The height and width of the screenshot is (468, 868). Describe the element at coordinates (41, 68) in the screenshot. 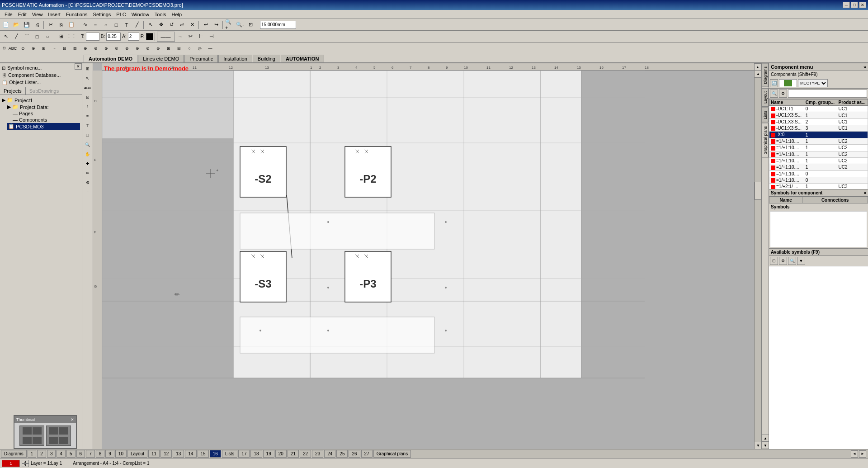

I see `symbol-menu-item: ⊡ Symbol menu...` at that location.